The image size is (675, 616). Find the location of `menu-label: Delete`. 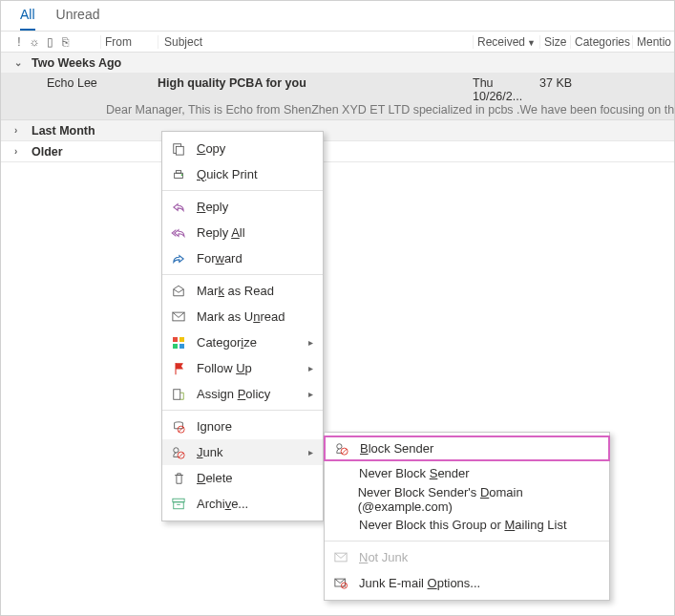

menu-label: Delete is located at coordinates (215, 478).